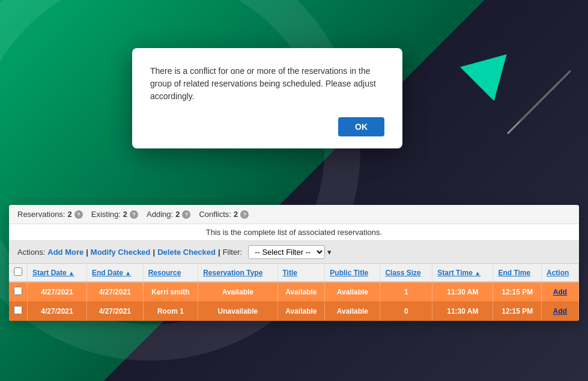 The image size is (588, 381). I want to click on start-date-sort-icon: ▲, so click(71, 273).